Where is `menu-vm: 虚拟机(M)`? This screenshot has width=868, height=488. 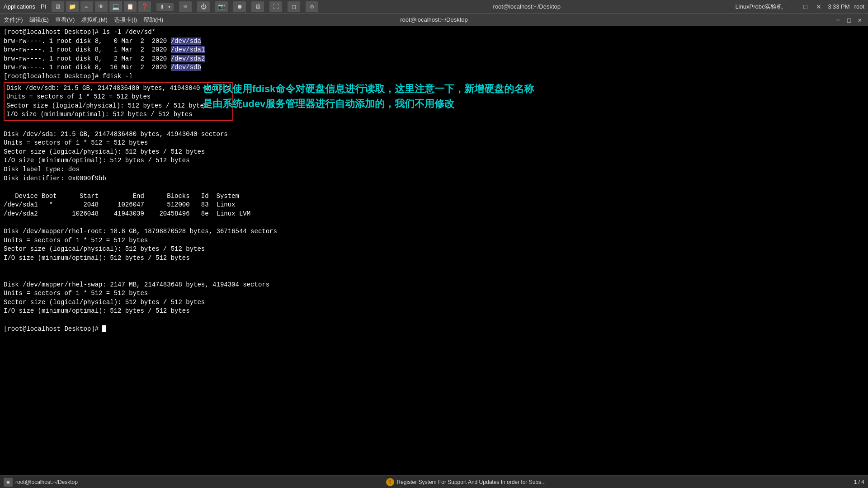
menu-vm: 虚拟机(M) is located at coordinates (94, 20).